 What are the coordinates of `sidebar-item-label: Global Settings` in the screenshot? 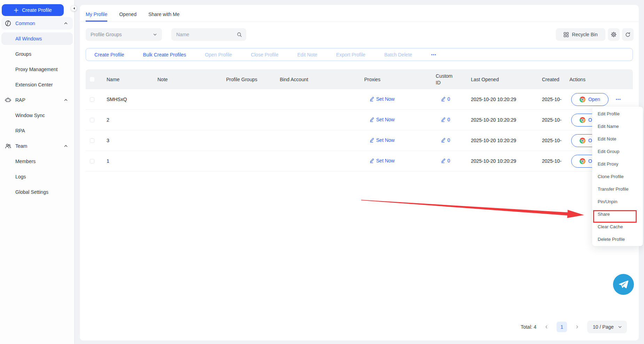 It's located at (32, 192).